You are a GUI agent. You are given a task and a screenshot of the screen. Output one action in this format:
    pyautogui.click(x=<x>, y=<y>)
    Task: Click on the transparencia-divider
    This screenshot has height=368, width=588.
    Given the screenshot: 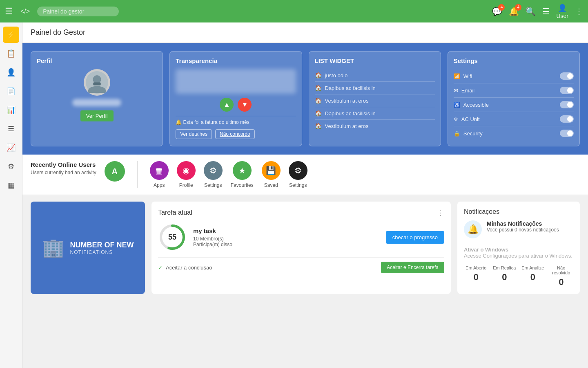 What is the action you would take?
    pyautogui.click(x=236, y=116)
    